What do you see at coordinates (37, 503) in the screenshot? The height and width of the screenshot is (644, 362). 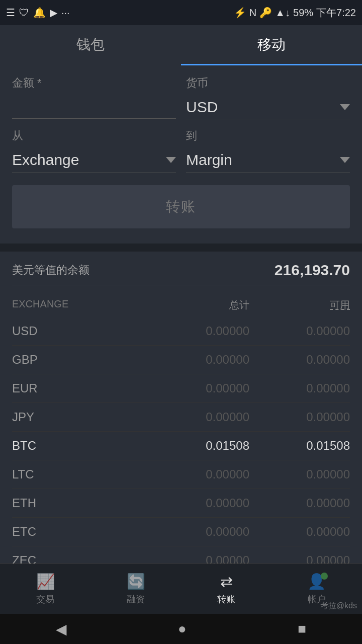 I see `currency-name: ETH` at bounding box center [37, 503].